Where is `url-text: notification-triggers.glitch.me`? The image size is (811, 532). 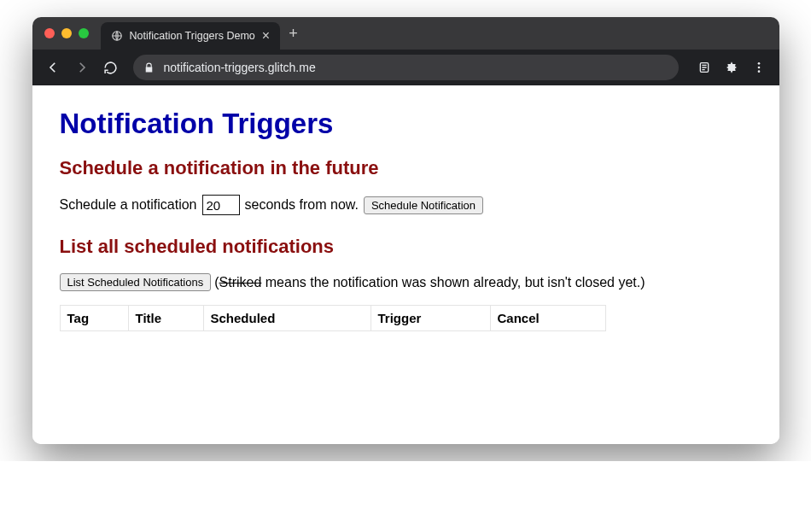
url-text: notification-triggers.glitch.me is located at coordinates (240, 67).